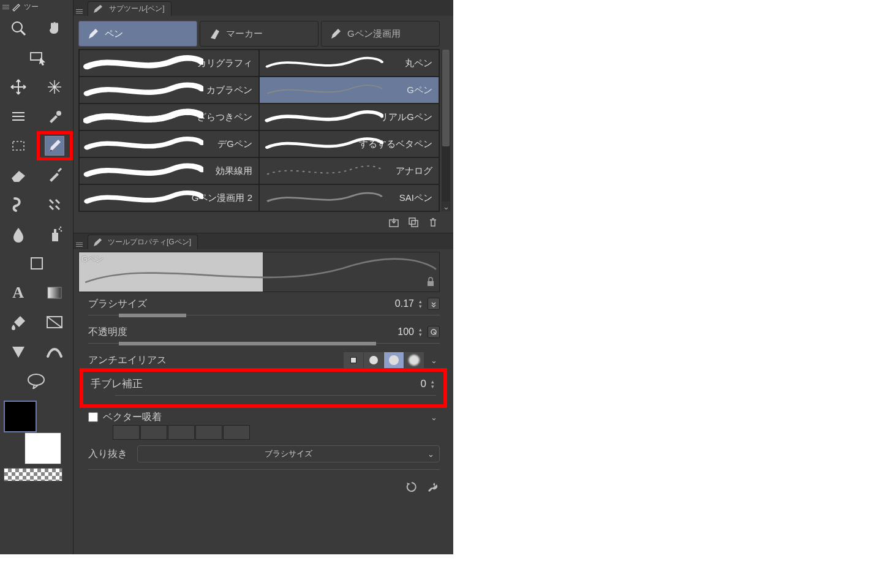  What do you see at coordinates (55, 293) in the screenshot?
I see `gradient-tool` at bounding box center [55, 293].